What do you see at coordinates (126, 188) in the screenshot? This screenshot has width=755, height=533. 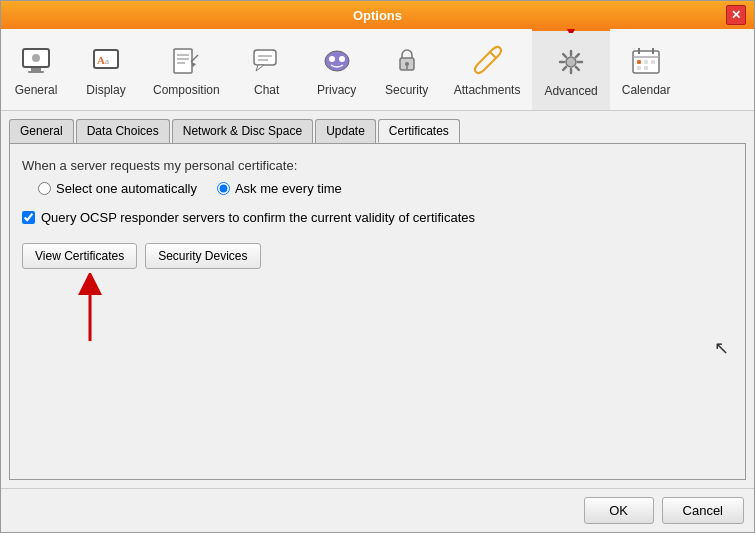 I see `radio-auto-label: Select one automatically` at bounding box center [126, 188].